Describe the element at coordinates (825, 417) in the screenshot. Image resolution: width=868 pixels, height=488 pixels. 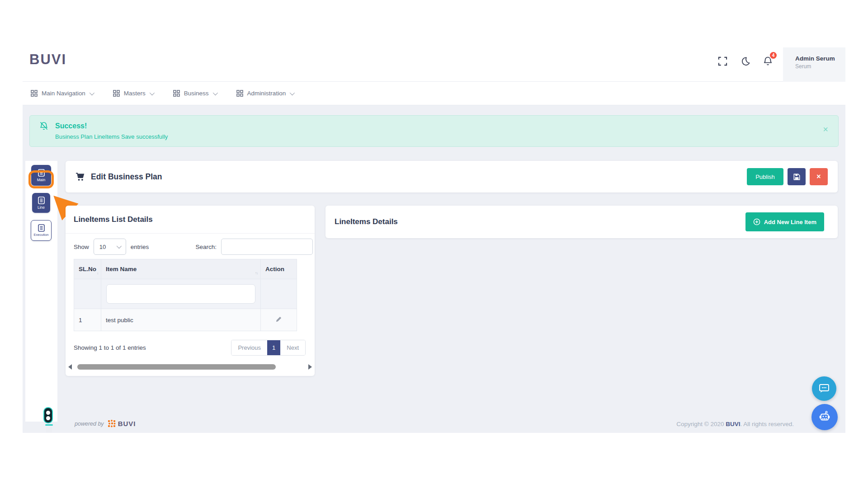
I see `assistant-bot-button` at that location.